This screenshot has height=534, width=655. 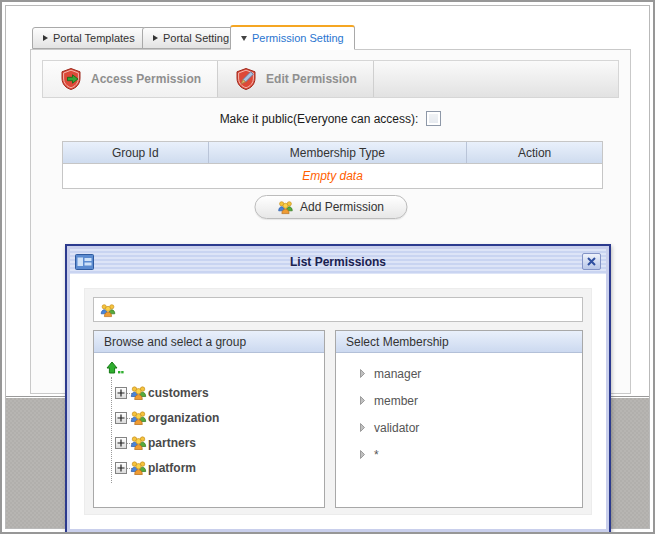 I want to click on tree-item-label: customers, so click(x=178, y=393).